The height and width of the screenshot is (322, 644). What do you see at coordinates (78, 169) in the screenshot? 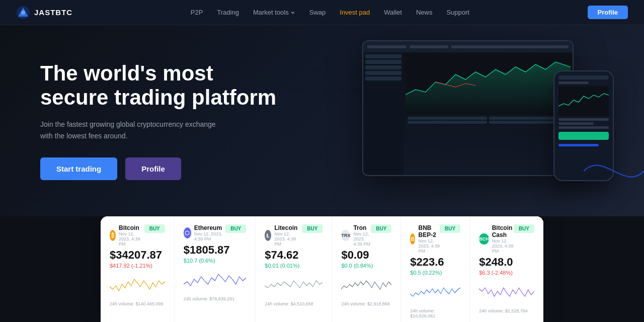
I see `start-trading-button: Start trading` at bounding box center [78, 169].